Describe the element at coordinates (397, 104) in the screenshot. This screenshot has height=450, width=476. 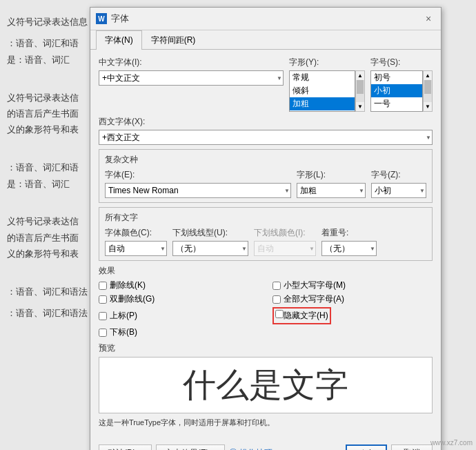
I see `size-item-yi: 一号` at that location.